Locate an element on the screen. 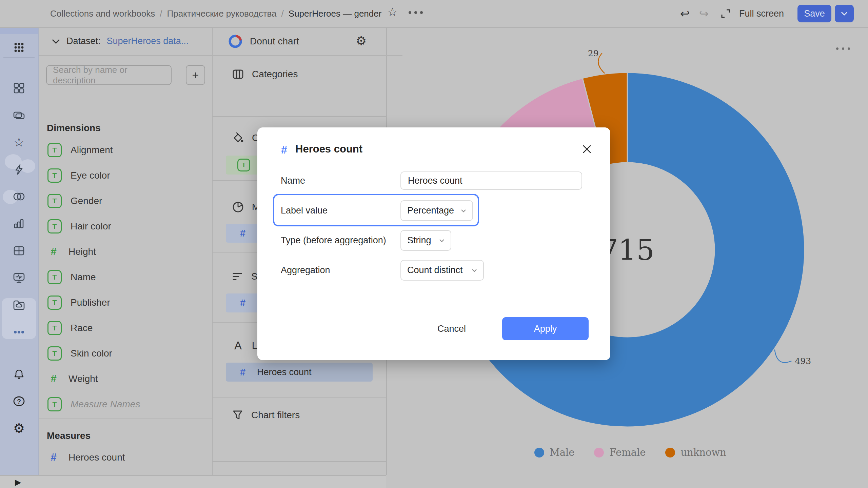 This screenshot has width=868, height=488. rail-item-collections is located at coordinates (19, 115).